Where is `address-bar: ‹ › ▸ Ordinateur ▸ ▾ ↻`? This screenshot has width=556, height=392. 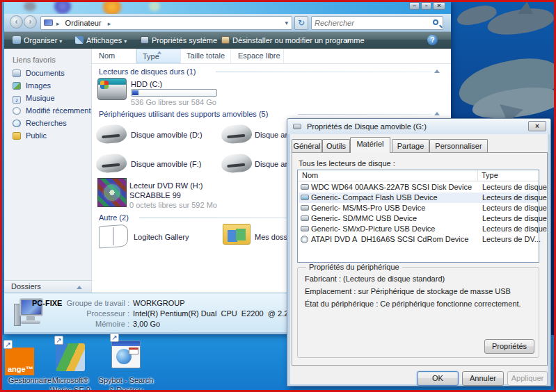 address-bar: ‹ › ▸ Ordinateur ▸ ▾ ↻ is located at coordinates (228, 23).